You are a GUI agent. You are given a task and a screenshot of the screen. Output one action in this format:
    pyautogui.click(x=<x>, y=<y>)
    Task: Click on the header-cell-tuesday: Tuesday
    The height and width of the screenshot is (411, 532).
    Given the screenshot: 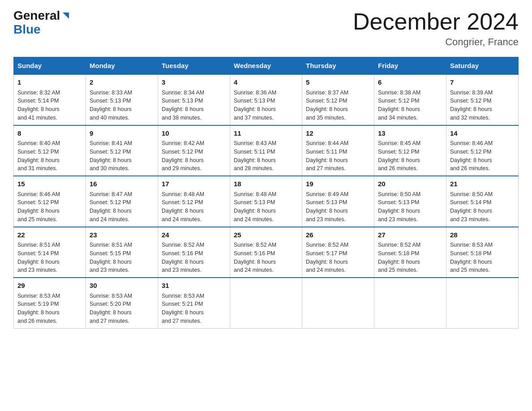 What is the action you would take?
    pyautogui.click(x=194, y=66)
    